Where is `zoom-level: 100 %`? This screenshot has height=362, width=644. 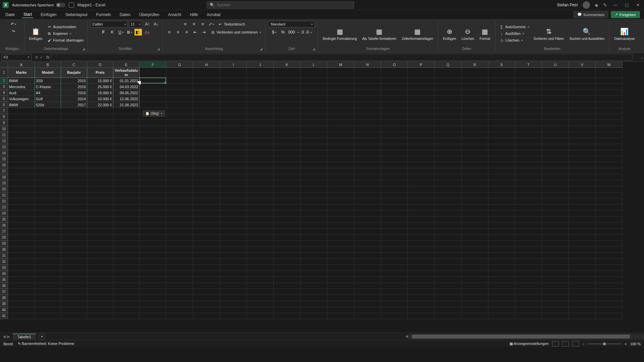 zoom-level: 100 % is located at coordinates (635, 344).